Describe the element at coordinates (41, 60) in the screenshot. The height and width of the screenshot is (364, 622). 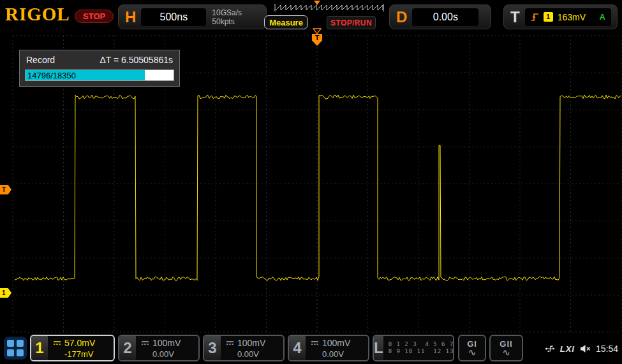
I see `record-popup-title: Record` at that location.